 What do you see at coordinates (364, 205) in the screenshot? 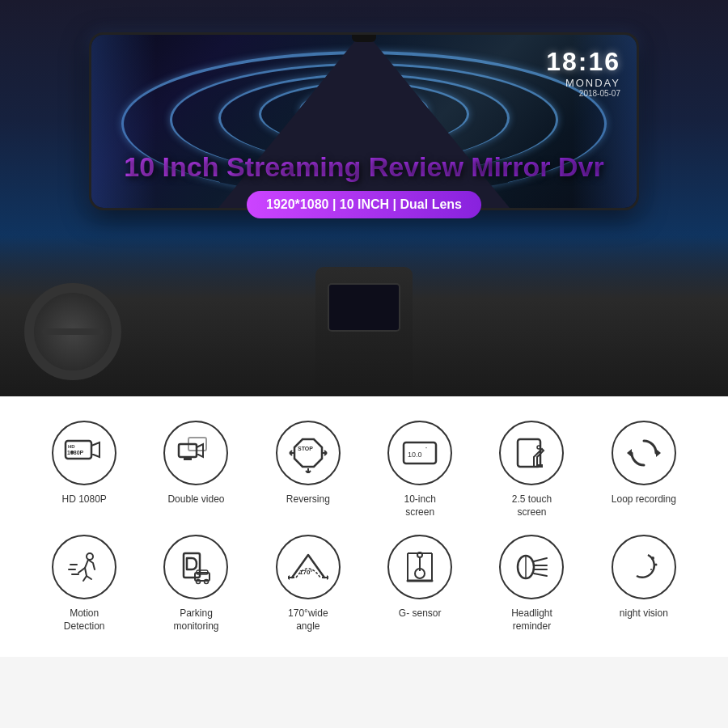
I see `subtitle-badge: 1920*1080 | 10 INCH | Dual Lens` at bounding box center [364, 205].